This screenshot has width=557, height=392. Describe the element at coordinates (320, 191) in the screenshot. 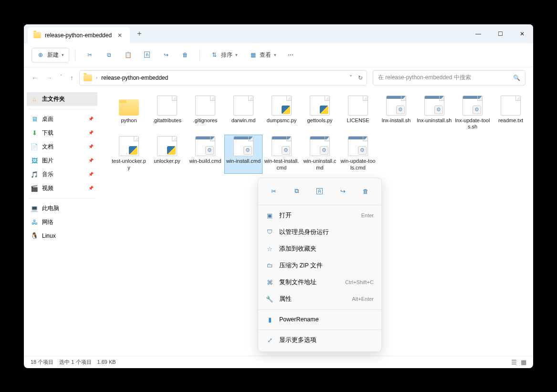

I see `ctx-rename-button: 🄰` at that location.